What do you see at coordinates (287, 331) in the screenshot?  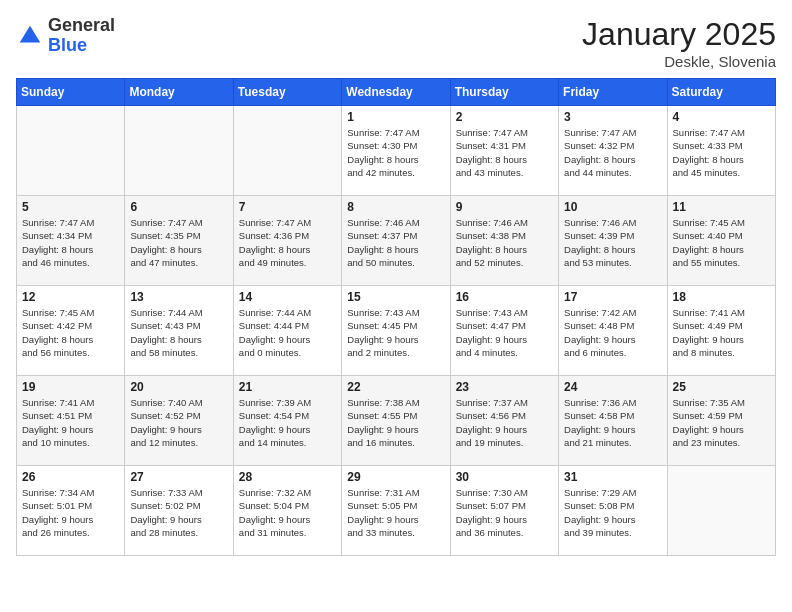 I see `calendar-day-cell: 14Sunrise: 7:44 AM Sunset: 4:44 PM Dayli…` at bounding box center [287, 331].